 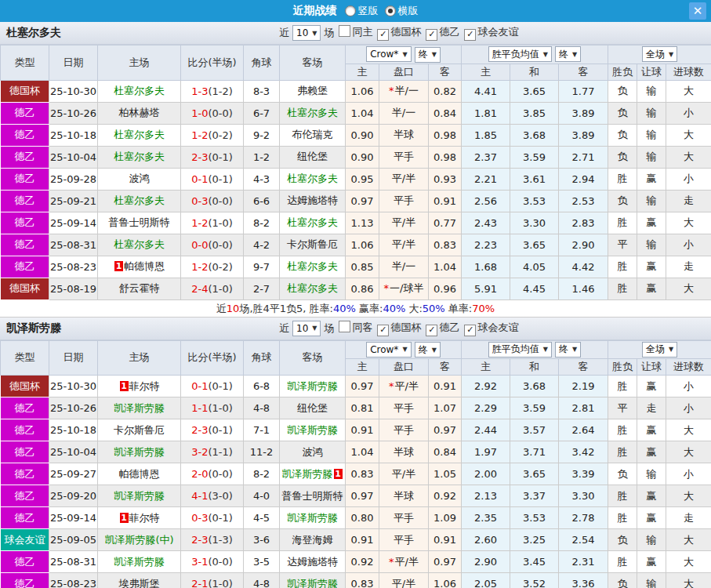 What do you see at coordinates (140, 135) in the screenshot?
I see `home-team: 杜塞尔多夫` at bounding box center [140, 135].